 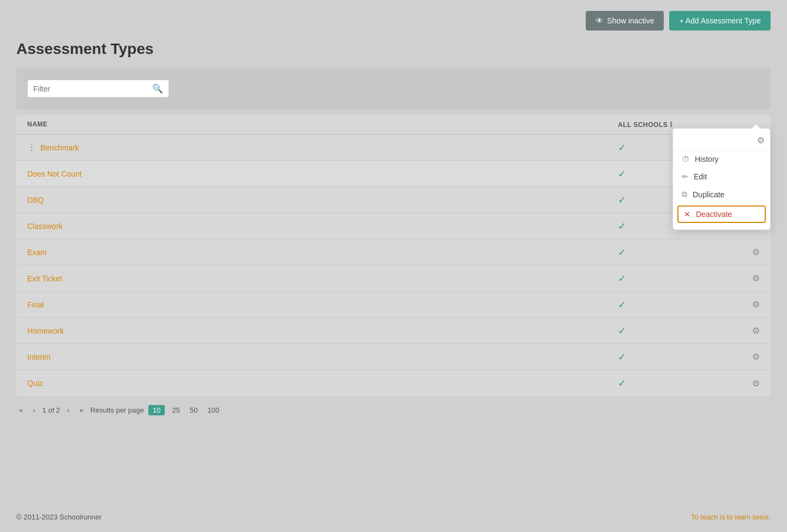 What do you see at coordinates (672, 357) in the screenshot?
I see `row-all-schools-interim: ✓` at bounding box center [672, 357].